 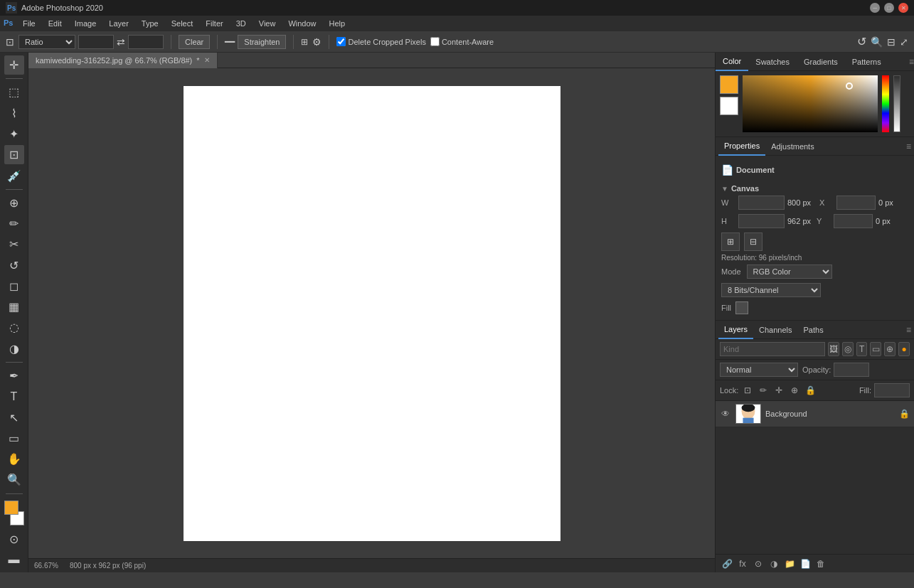 I want to click on filter-type-icon: 🖼, so click(x=834, y=349).